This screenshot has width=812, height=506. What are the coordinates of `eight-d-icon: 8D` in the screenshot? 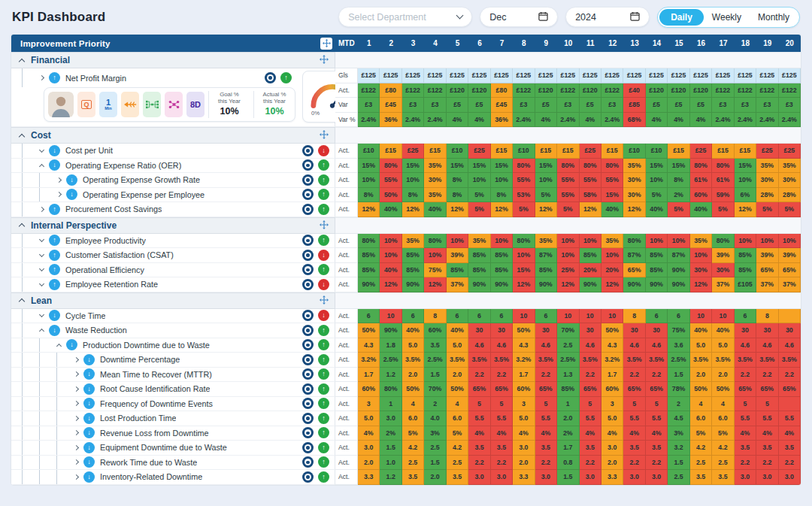 It's located at (195, 105).